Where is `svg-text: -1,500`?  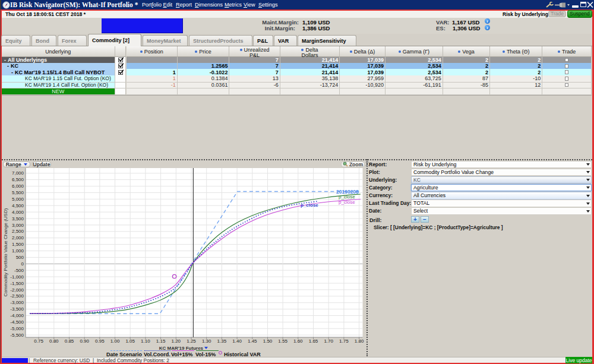 svg-text: -1,500 is located at coordinates (17, 284).